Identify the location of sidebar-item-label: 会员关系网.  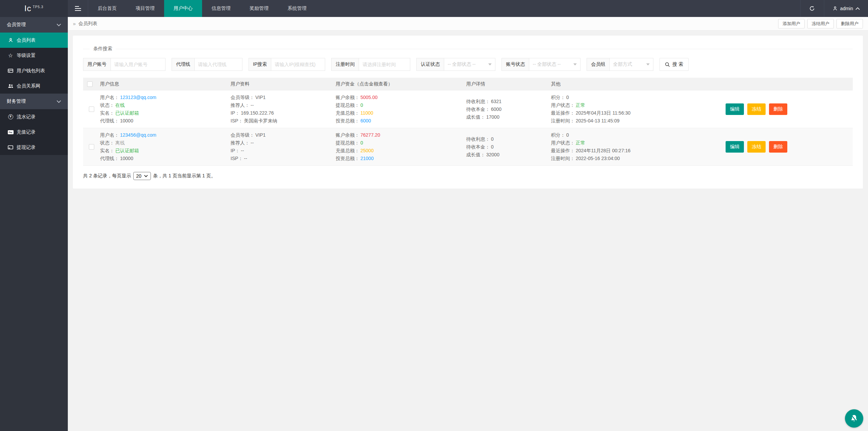
(28, 86).